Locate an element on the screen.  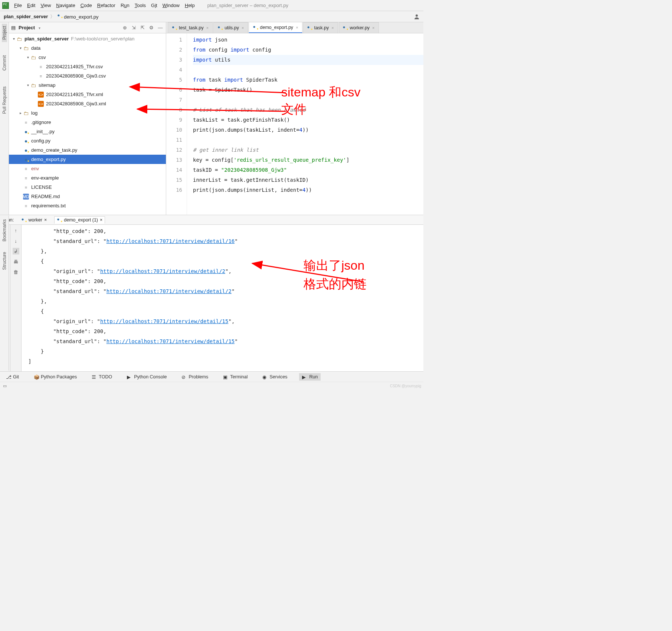
tree-file: ▾demo_create_task.py is located at coordinates (88, 150).